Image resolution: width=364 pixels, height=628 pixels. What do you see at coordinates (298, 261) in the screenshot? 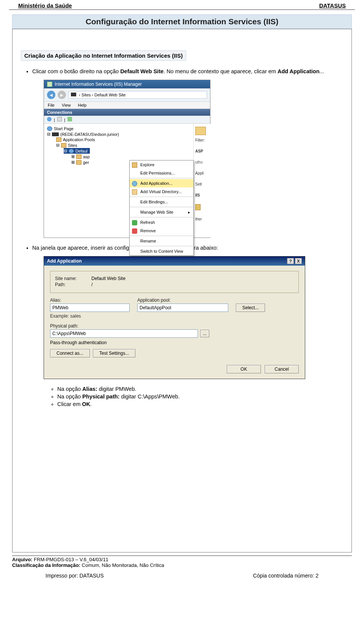
I see `close-button: X` at bounding box center [298, 261].